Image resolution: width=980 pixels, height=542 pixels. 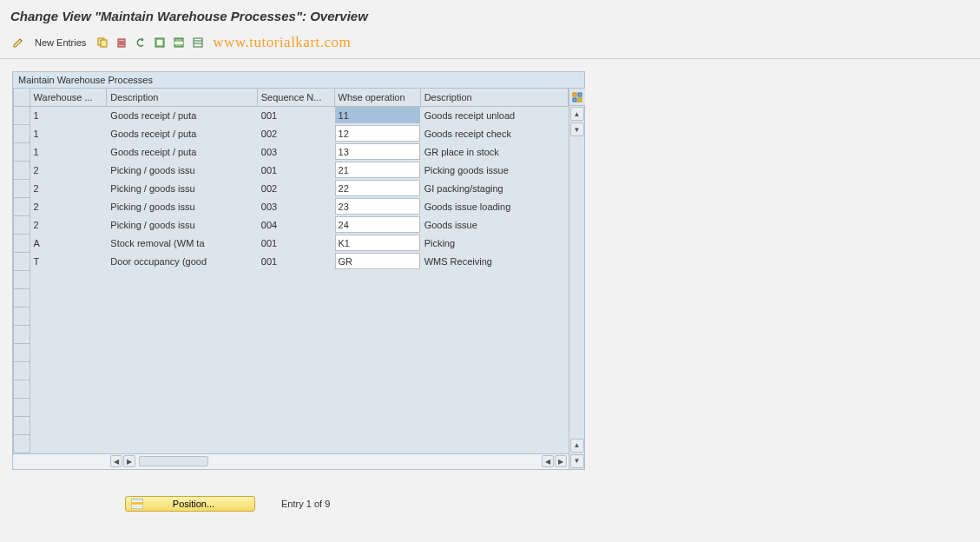 What do you see at coordinates (198, 43) in the screenshot?
I see `deselect-all-icon` at bounding box center [198, 43].